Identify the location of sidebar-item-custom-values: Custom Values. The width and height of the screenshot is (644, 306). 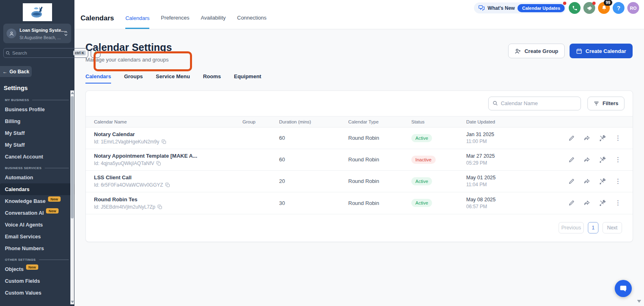
(37, 293).